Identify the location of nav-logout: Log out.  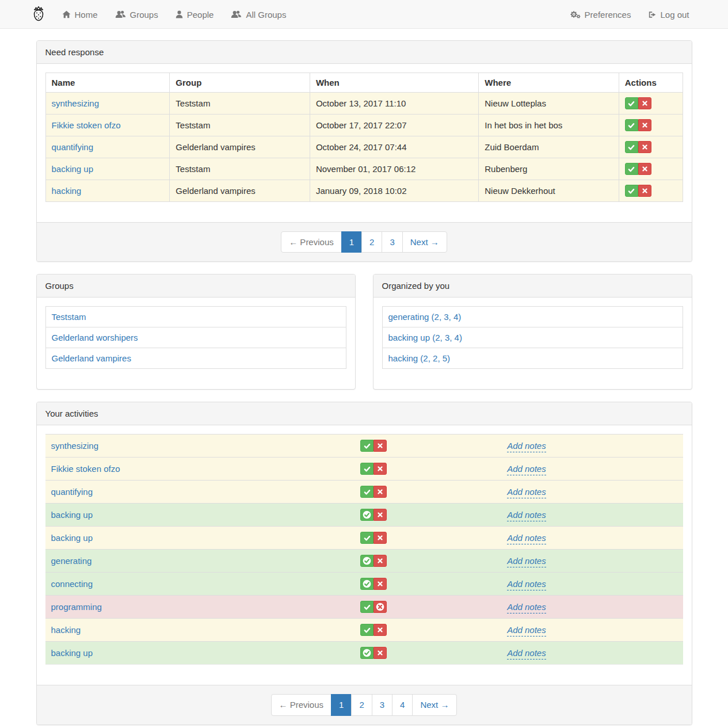
(669, 14).